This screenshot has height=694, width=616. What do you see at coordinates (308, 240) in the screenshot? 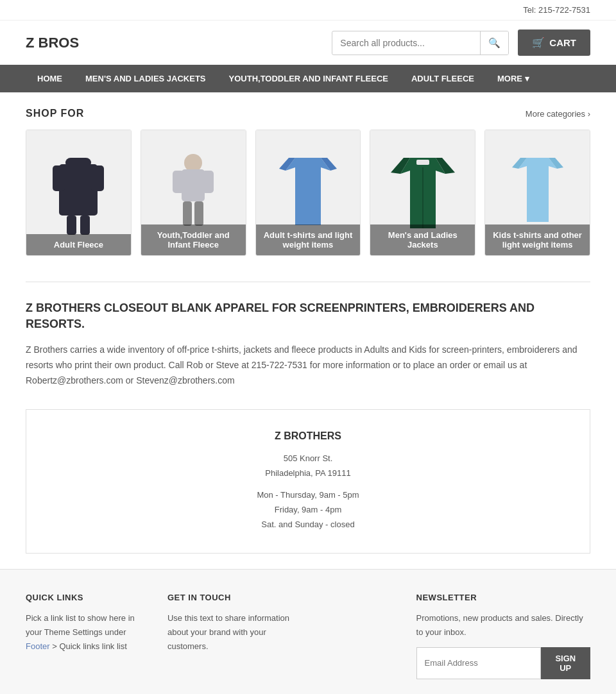
I see `product-card-label-adult-tshirts: Adult t-shirts and light weight items` at bounding box center [308, 240].